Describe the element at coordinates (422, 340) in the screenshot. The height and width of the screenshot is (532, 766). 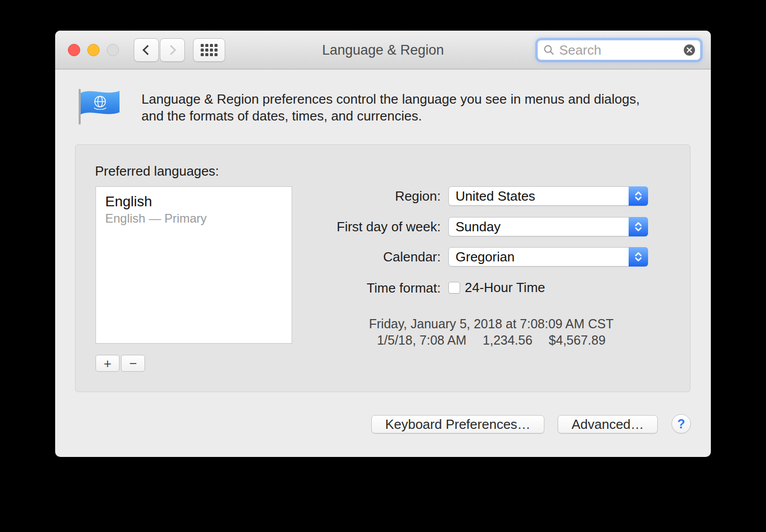
I see `sample-short-datetime: 1/5/18, 7:08 AM` at that location.